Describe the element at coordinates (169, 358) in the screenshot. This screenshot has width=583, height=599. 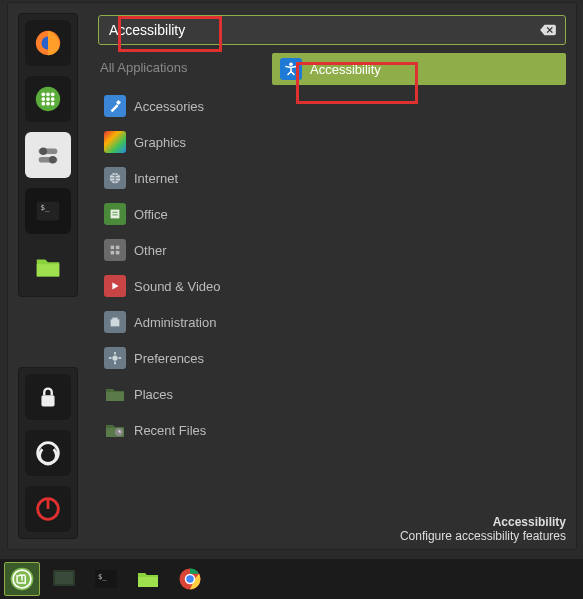
I see `category-label: Preferences` at that location.